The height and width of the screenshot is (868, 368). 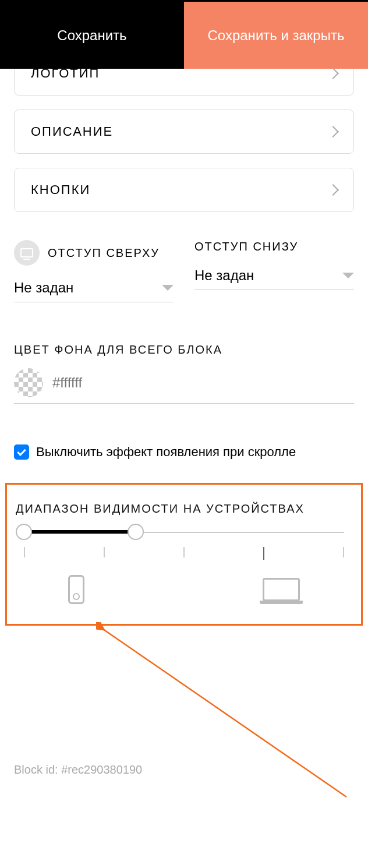 What do you see at coordinates (27, 253) in the screenshot?
I see `monitor-icon` at bounding box center [27, 253].